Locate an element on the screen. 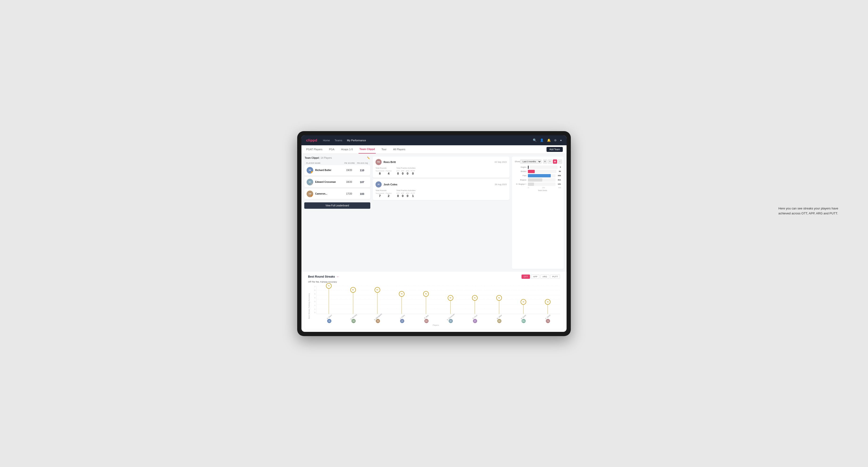  grid-view-btn: ⊞ is located at coordinates (545, 162).